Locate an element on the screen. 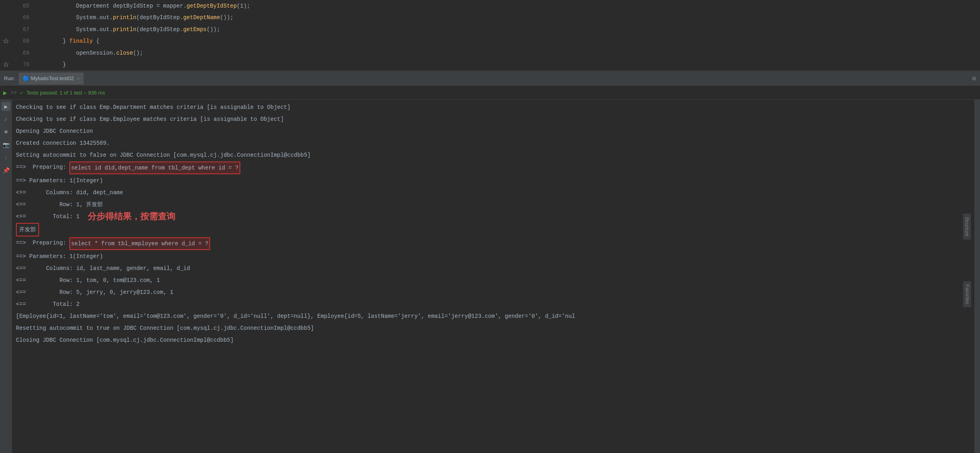 The height and width of the screenshot is (453, 980). code-line-66: 66 System.out.println(deptByIdStep.getDe… is located at coordinates (490, 18).